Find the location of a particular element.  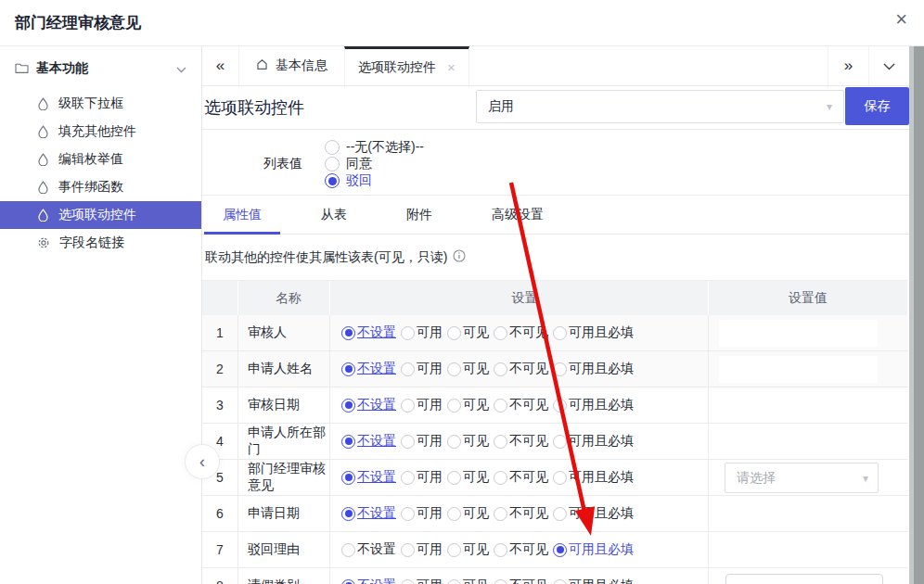

sidebar-group-header: 基本功能 is located at coordinates (100, 69).